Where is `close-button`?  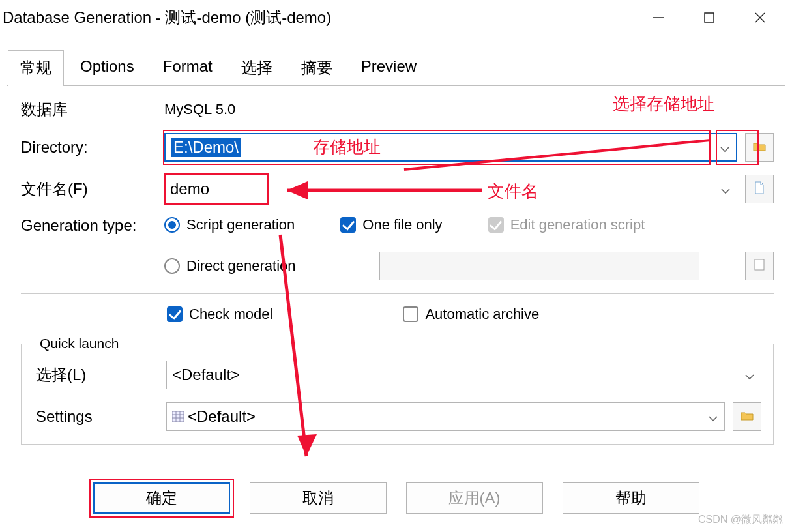
close-button is located at coordinates (760, 18).